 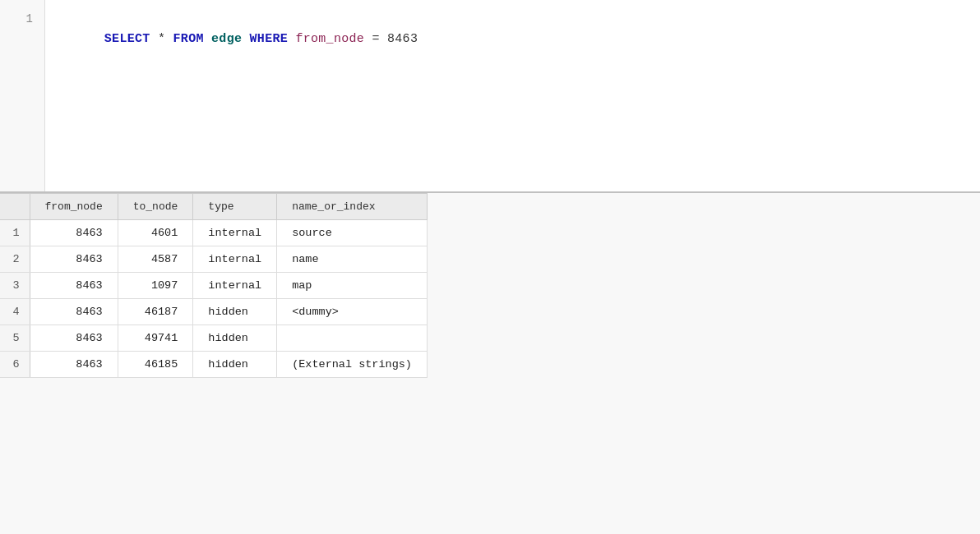 What do you see at coordinates (155, 312) in the screenshot?
I see `cell-to-node: 46187` at bounding box center [155, 312].